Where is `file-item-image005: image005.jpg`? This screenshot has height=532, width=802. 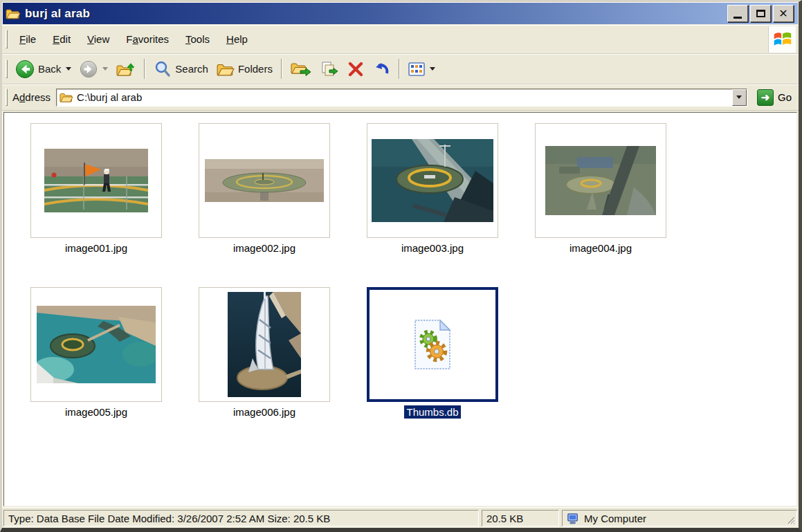 file-item-image005: image005.jpg is located at coordinates (96, 353).